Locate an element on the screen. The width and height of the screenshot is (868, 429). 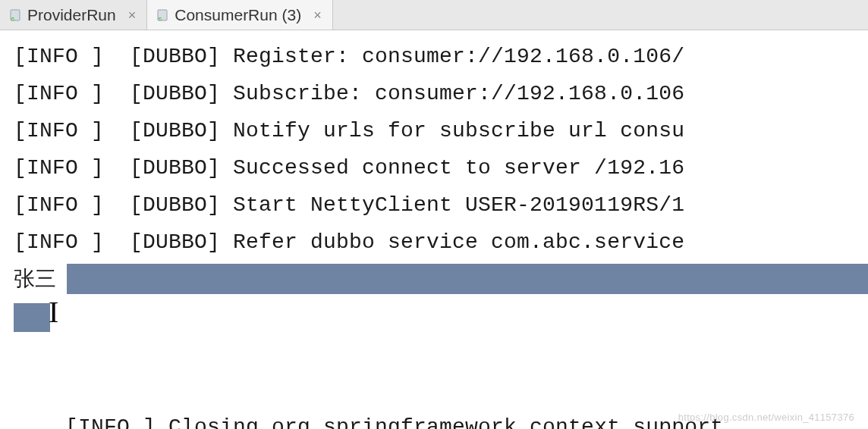
log-line: [INFO ] [DUBBO] Notify urls for subscrib… is located at coordinates (441, 130).